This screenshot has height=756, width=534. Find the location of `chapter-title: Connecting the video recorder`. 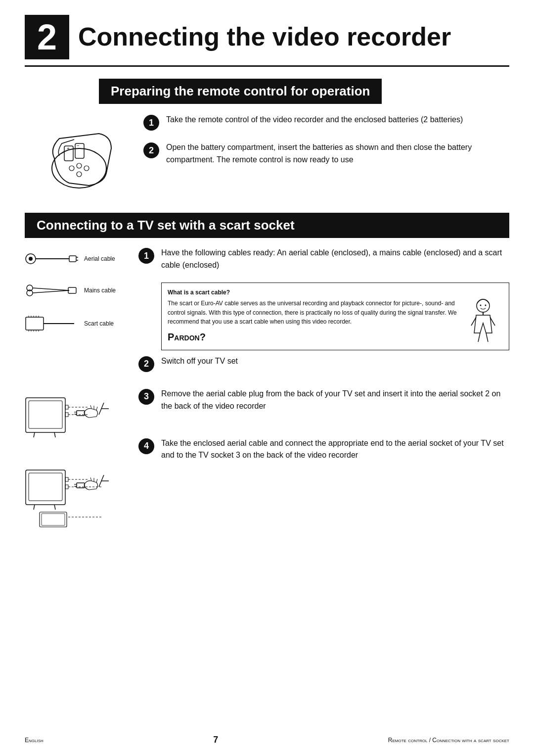

chapter-title: Connecting the video recorder is located at coordinates (265, 37).